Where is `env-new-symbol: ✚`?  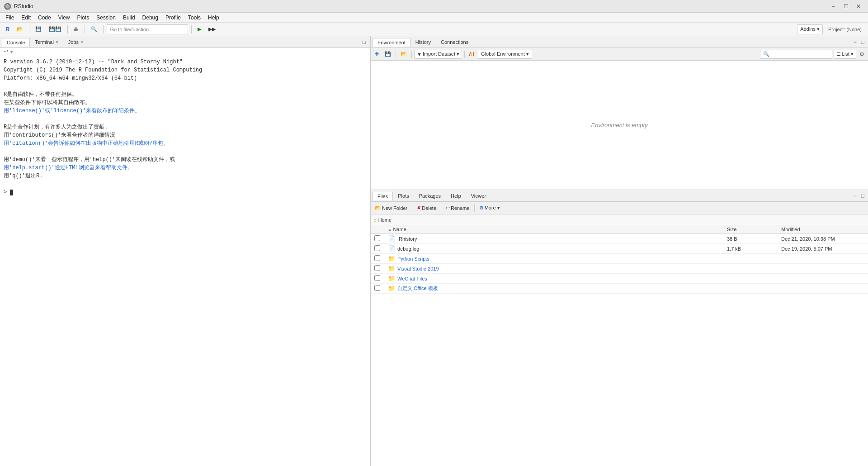 env-new-symbol: ✚ is located at coordinates (377, 54).